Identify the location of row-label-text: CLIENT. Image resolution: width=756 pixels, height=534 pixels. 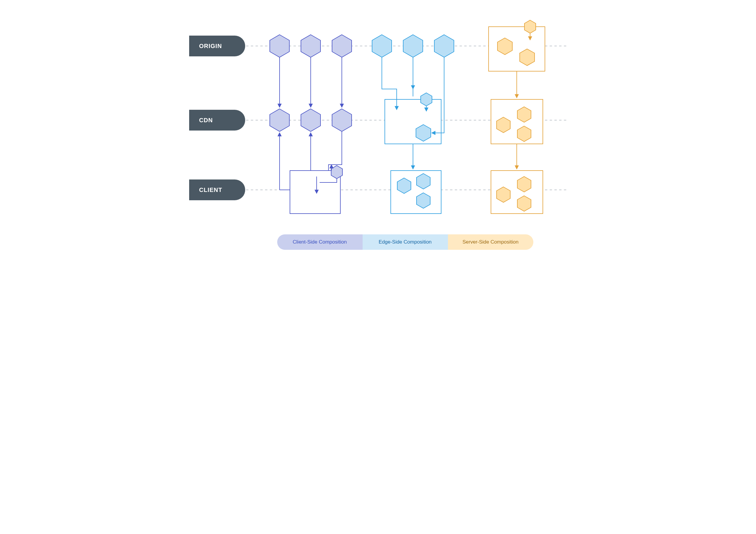
(211, 190).